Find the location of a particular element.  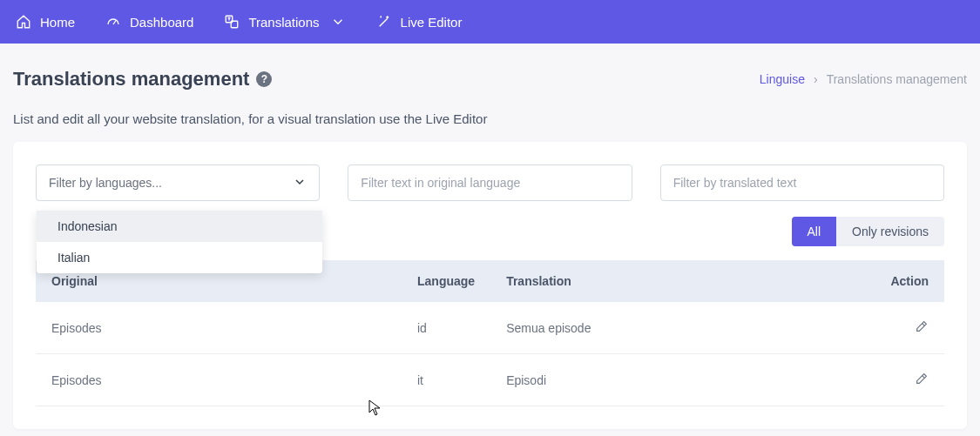

breadcrumb-sep: › is located at coordinates (815, 79).